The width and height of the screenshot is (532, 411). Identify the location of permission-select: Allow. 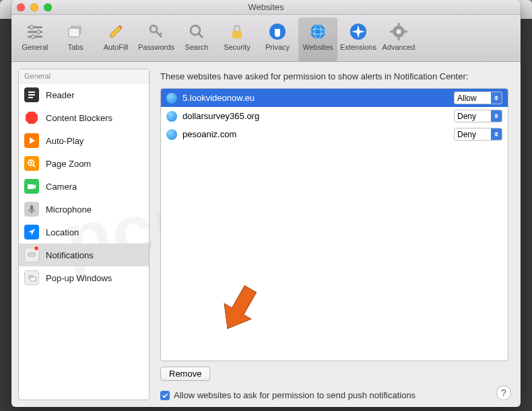
(478, 98).